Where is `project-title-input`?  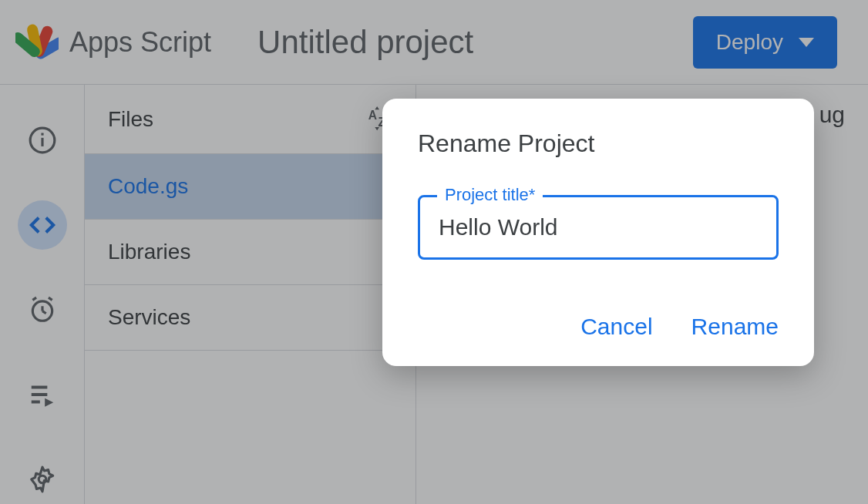
project-title-input is located at coordinates (598, 227).